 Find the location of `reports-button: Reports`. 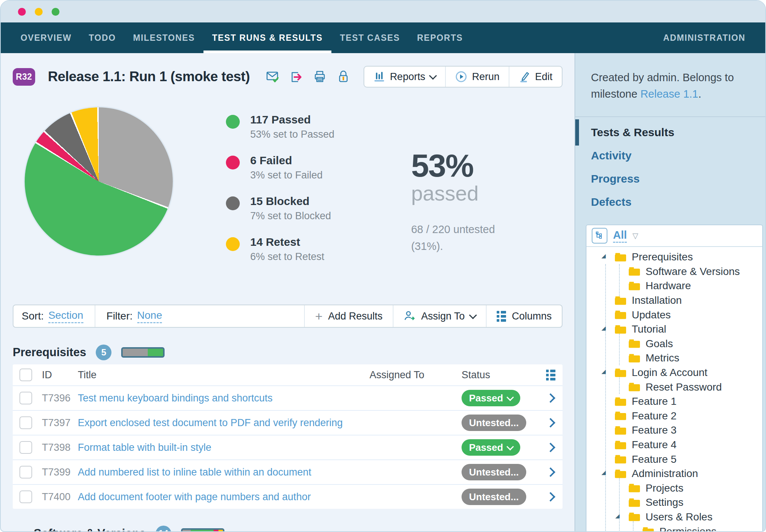

reports-button: Reports is located at coordinates (405, 77).